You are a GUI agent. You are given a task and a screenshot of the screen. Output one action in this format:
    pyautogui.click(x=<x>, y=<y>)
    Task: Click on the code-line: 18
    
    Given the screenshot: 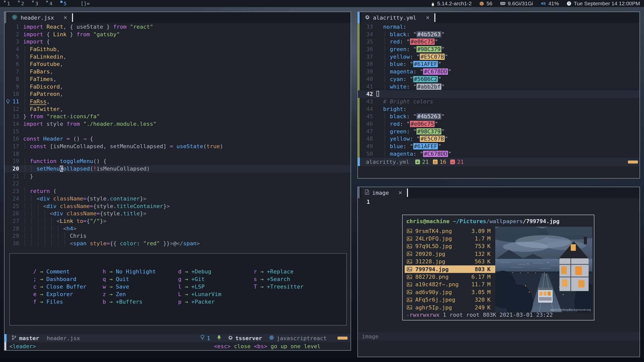 What is the action you would take?
    pyautogui.click(x=178, y=154)
    